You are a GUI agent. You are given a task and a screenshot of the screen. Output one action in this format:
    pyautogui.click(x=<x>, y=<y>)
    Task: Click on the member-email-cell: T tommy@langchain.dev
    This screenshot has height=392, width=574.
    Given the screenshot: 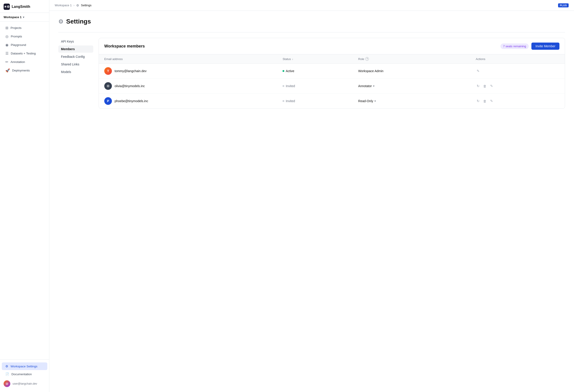 What is the action you would take?
    pyautogui.click(x=188, y=71)
    